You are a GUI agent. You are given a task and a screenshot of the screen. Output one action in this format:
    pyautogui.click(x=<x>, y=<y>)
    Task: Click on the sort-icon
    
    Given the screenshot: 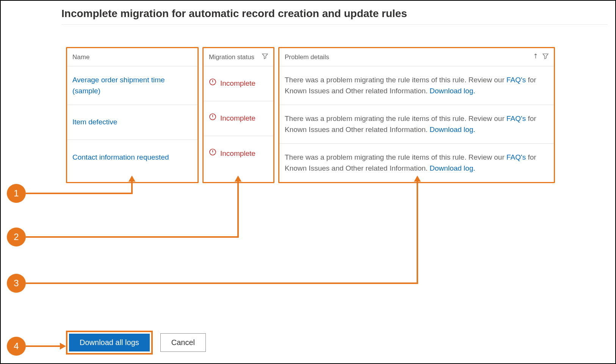 What is the action you would take?
    pyautogui.click(x=536, y=57)
    